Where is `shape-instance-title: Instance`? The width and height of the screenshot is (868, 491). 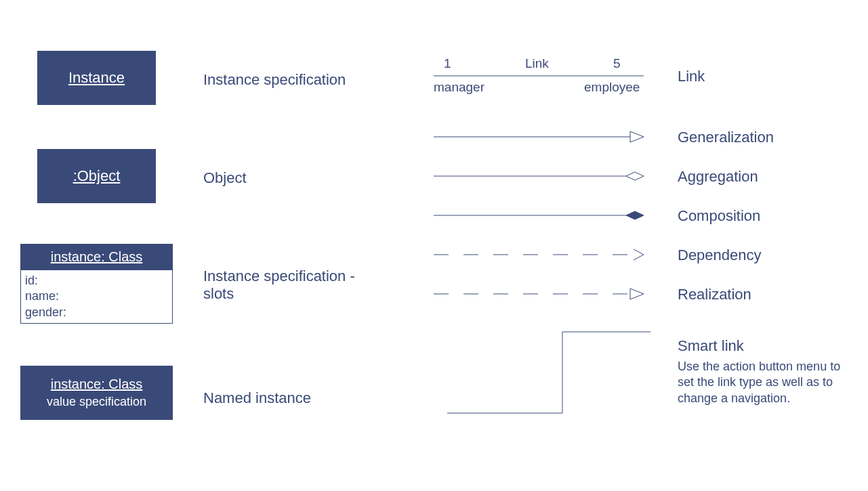
shape-instance-title: Instance is located at coordinates (96, 78).